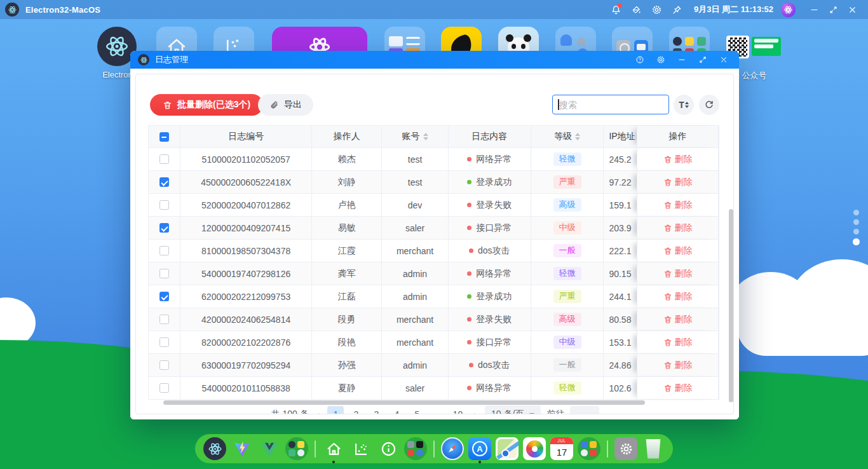 The image size is (868, 469). What do you see at coordinates (397, 411) in the screenshot?
I see `page-button: 4` at bounding box center [397, 411].